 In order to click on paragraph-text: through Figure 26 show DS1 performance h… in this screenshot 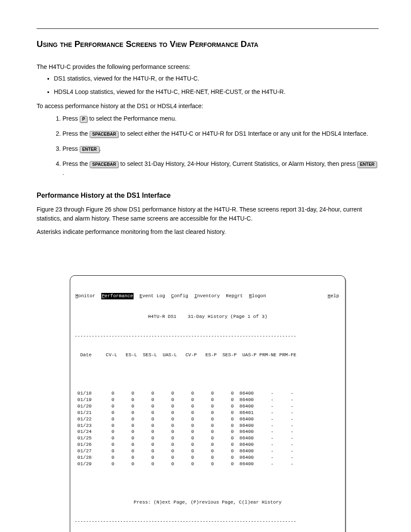, I will do `click(199, 214)`.